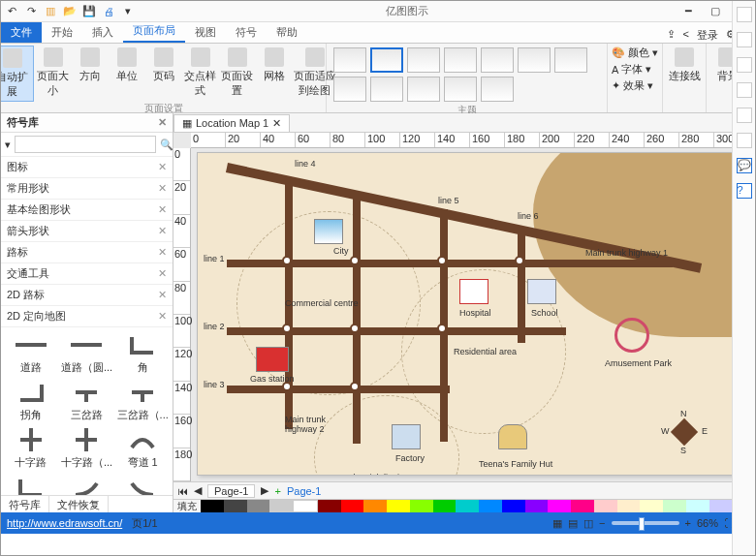 The height and width of the screenshot is (556, 756). Describe the element at coordinates (17, 74) in the screenshot. I see `auto-expand-button: 自动扩展` at that location.